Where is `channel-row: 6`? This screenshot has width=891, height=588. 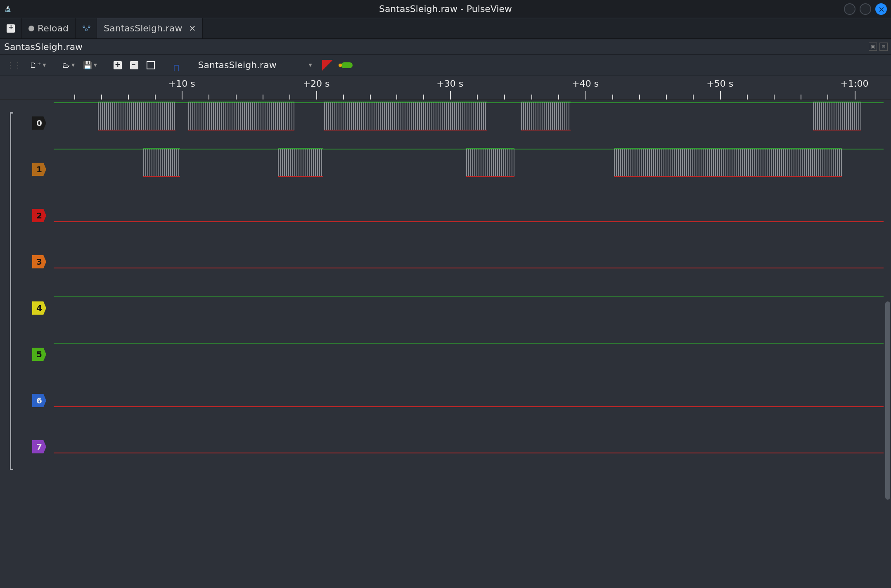 channel-row: 6 is located at coordinates (442, 401).